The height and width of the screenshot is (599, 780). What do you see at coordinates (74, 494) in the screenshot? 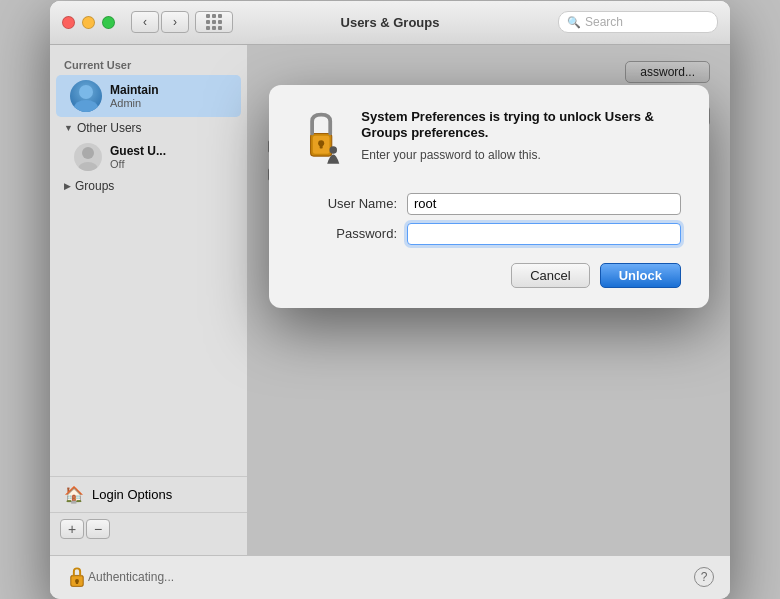
I see `house-icon: 🏠` at bounding box center [74, 494].